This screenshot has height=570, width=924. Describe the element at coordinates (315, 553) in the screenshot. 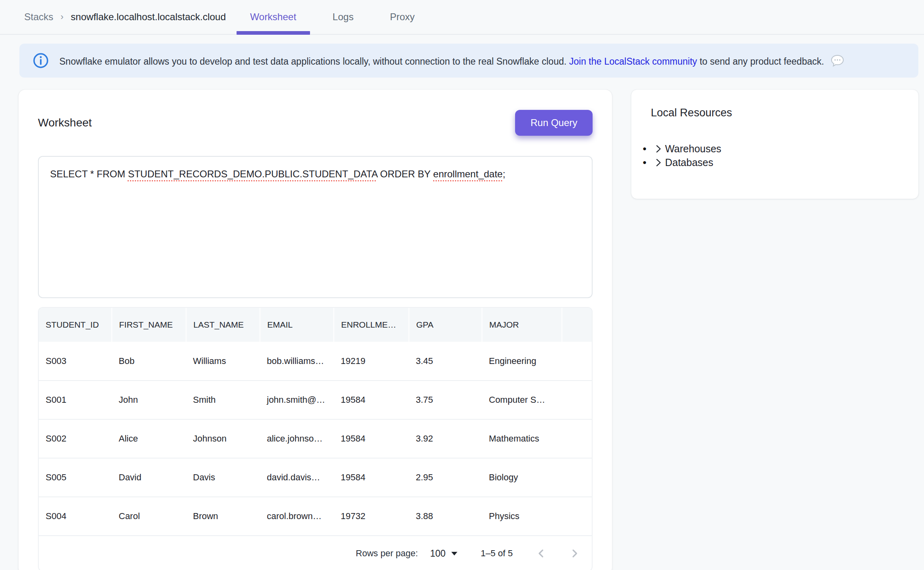

I see `pagination-bar: Rows per page: 100 1–5 of 5` at that location.